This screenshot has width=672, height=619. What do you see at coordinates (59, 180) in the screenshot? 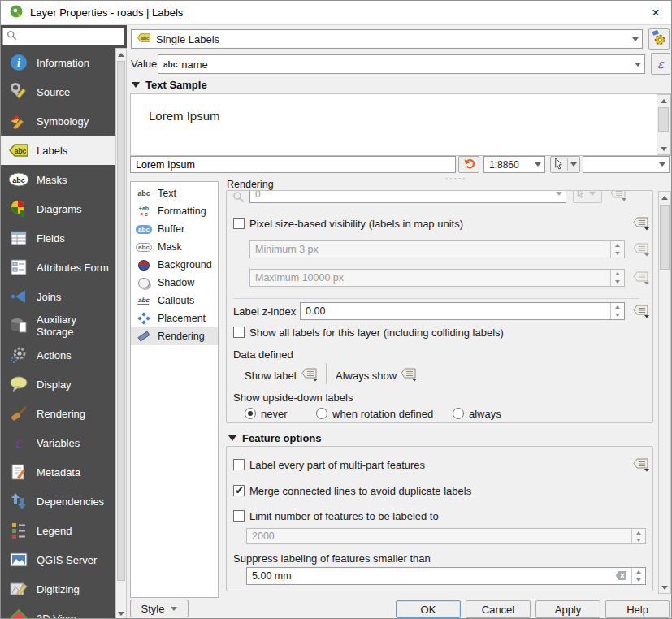
I see `sidebar-item-masks: abc Masks` at bounding box center [59, 180].